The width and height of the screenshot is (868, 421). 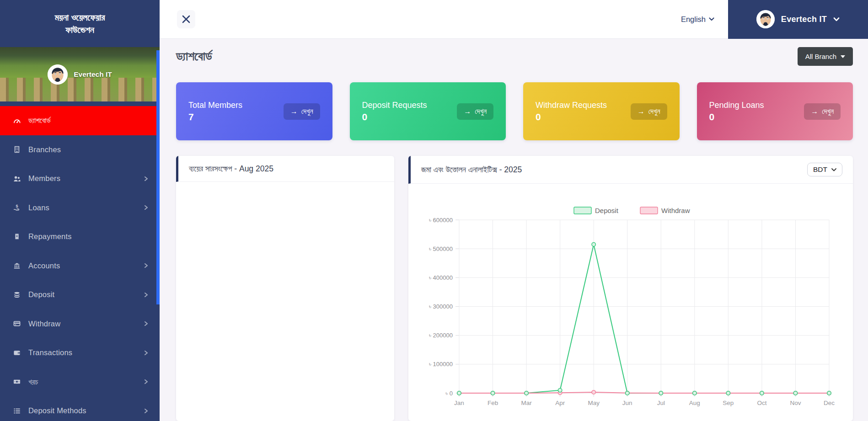 I want to click on list-icon, so click(x=17, y=411).